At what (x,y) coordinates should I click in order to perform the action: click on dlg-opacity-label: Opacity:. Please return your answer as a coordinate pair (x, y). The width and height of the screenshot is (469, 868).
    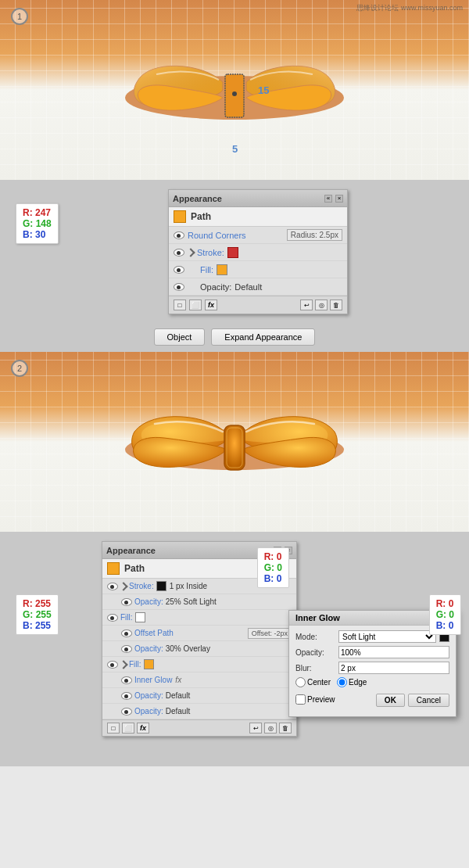
    Looking at the image, I should click on (317, 652).